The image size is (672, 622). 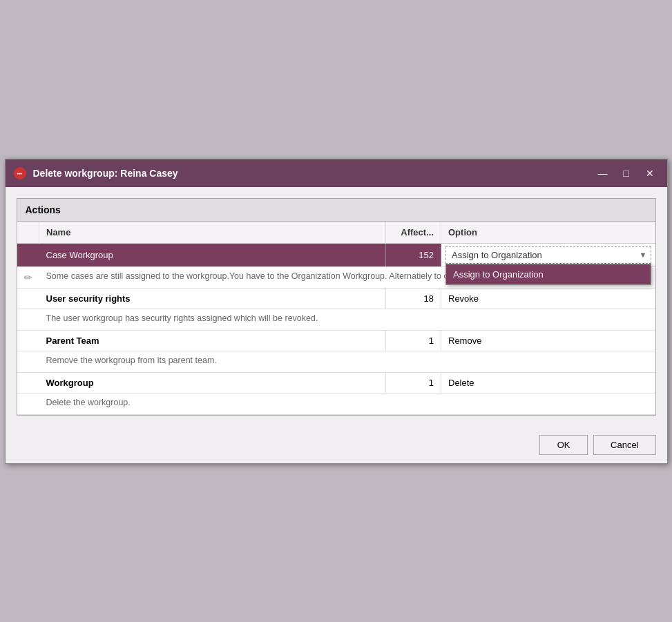 What do you see at coordinates (213, 382) in the screenshot?
I see `row-name-cell: Workgroup` at bounding box center [213, 382].